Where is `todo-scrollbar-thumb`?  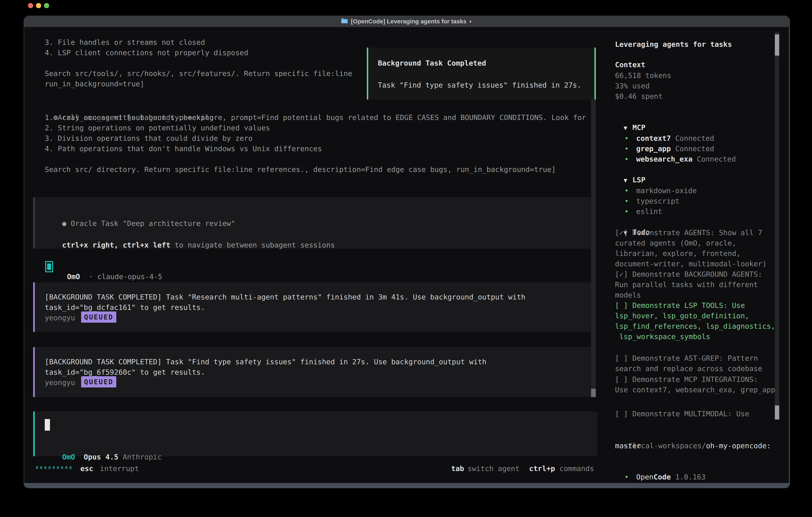 todo-scrollbar-thumb is located at coordinates (777, 412).